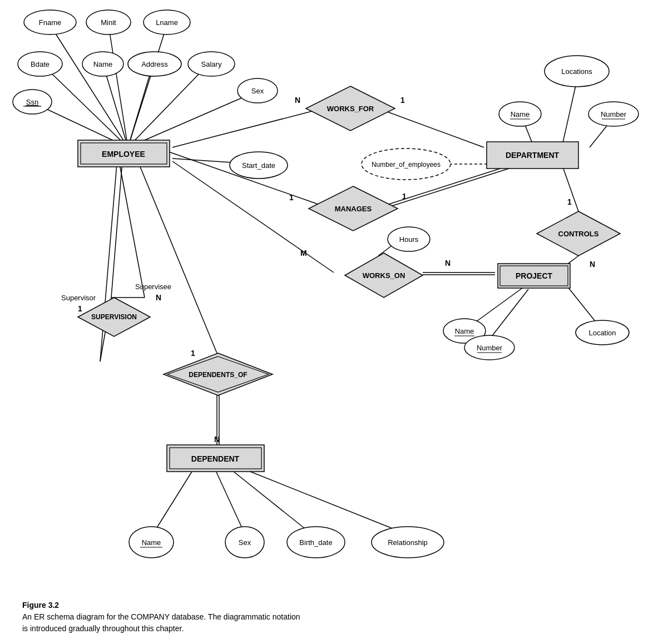 This screenshot has width=668, height=644. I want to click on supervisee-label: Supervisee, so click(154, 287).